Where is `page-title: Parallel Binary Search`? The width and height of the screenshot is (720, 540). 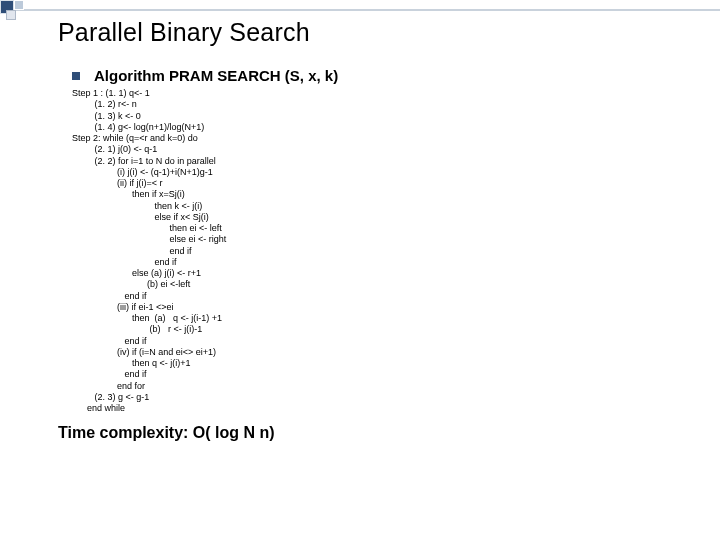 page-title: Parallel Binary Search is located at coordinates (379, 32).